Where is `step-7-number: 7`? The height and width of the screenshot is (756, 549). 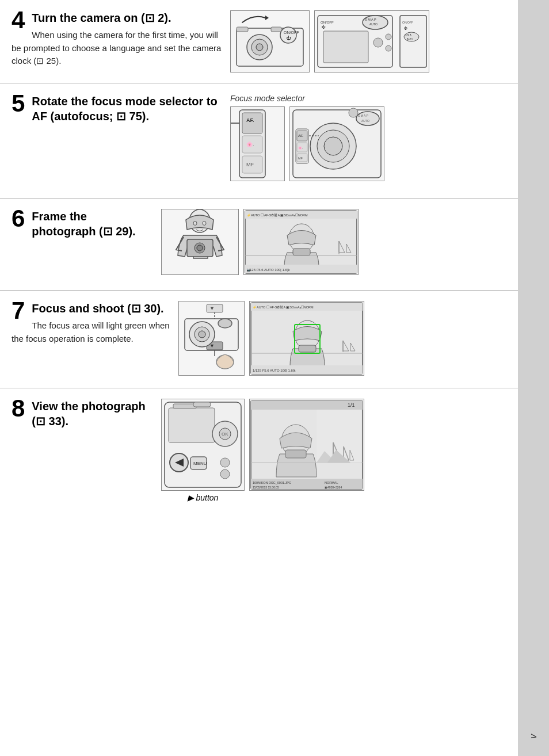 step-7-number: 7 is located at coordinates (18, 311).